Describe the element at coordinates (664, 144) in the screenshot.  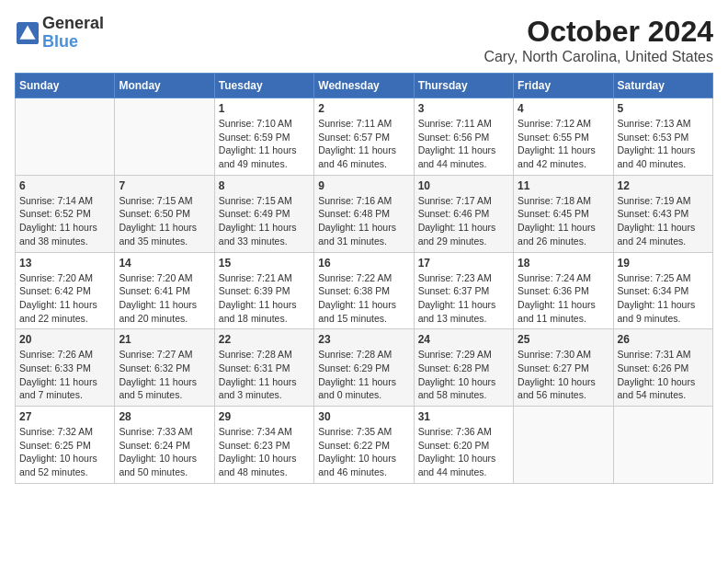
I see `day-info: Sunrise: 7:13 AMSunset: 6:53 PMDaylight:…` at that location.